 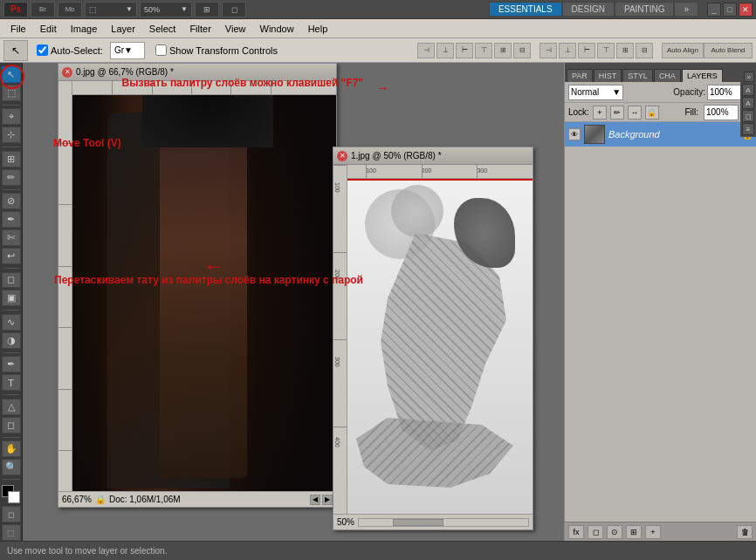 What do you see at coordinates (600, 113) in the screenshot?
I see `lock-move-icon: +` at bounding box center [600, 113].